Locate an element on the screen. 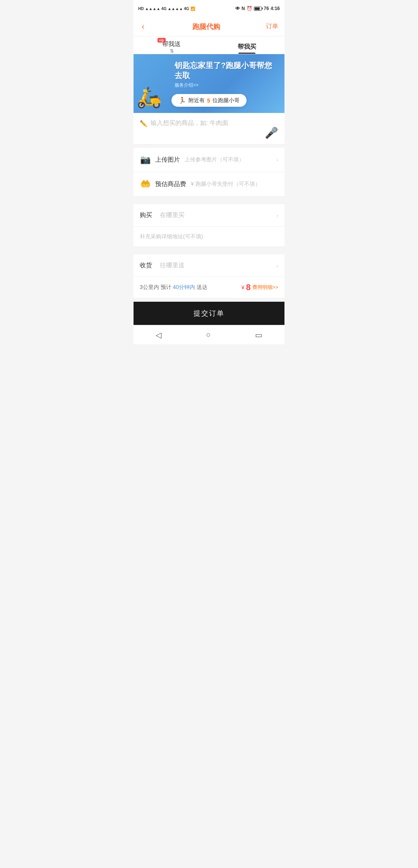 This screenshot has height=868, width=418. tab-help-send: vip 帮我送 ⇅ is located at coordinates (171, 45).